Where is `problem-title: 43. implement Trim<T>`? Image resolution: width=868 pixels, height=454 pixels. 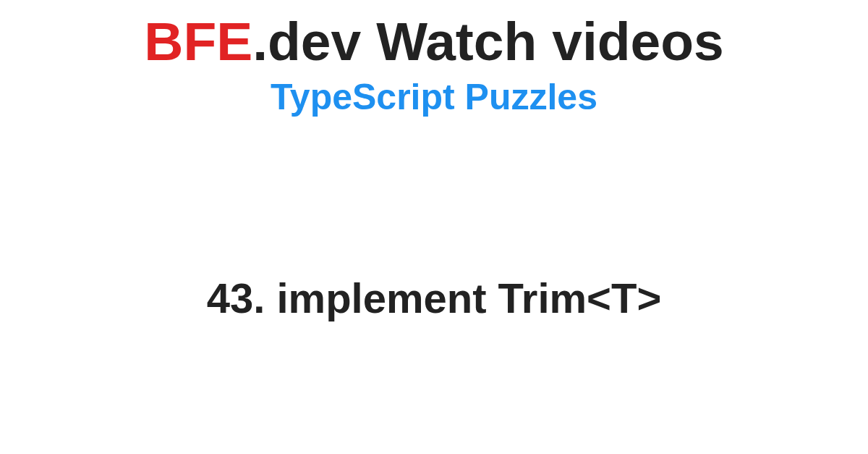 problem-title: 43. implement Trim<T> is located at coordinates (434, 298).